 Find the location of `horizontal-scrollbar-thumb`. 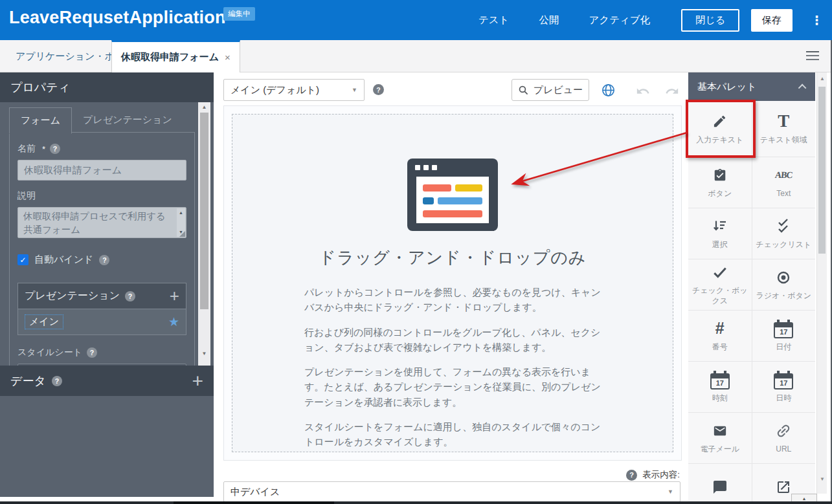

horizontal-scrollbar-thumb is located at coordinates (254, 503).